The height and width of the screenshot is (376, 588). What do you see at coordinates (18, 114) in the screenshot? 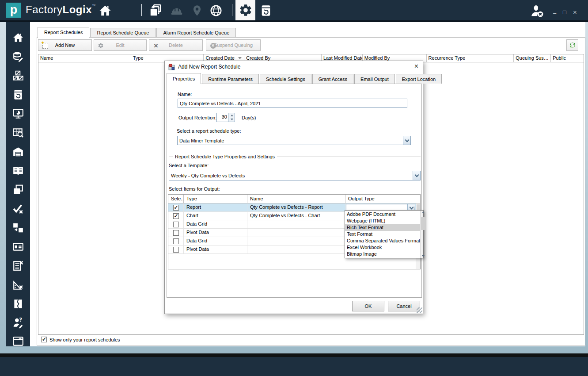
I see `sidebar-item-dashboard-monitor` at bounding box center [18, 114].